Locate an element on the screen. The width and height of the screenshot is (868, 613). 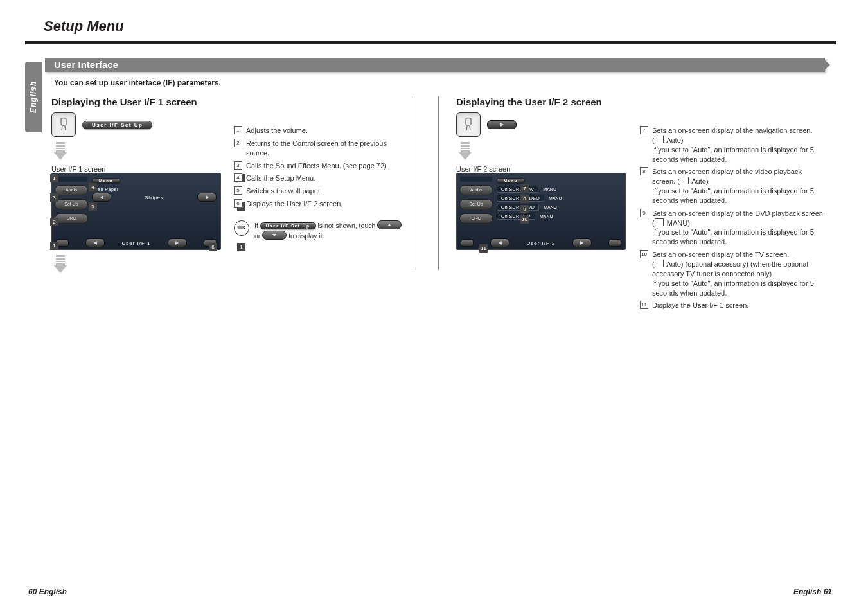
user-if-2-screen-wrapper: Audio Set Up SRC Menu On SCRN NAVMANU On… is located at coordinates (548, 211).